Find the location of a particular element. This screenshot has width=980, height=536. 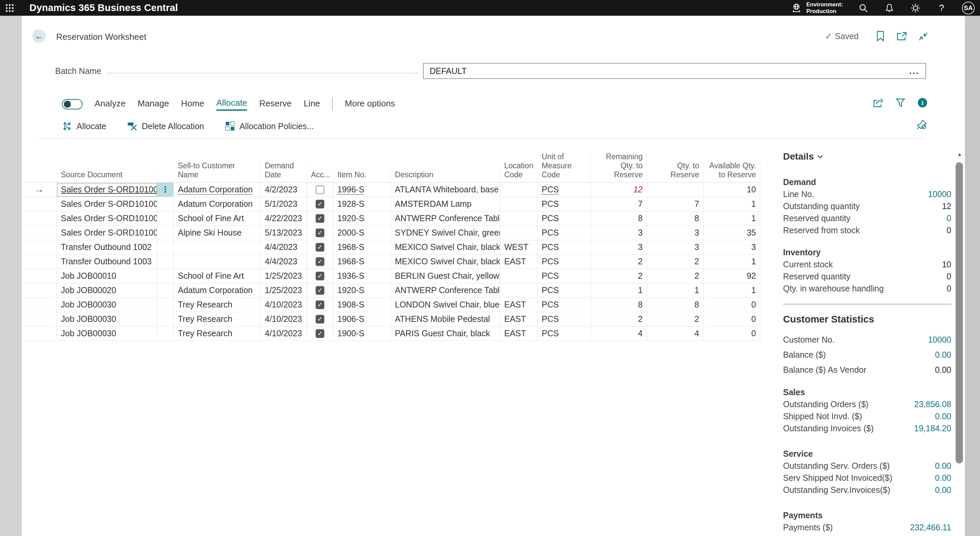

detail-value: 23,856.08 is located at coordinates (933, 404).